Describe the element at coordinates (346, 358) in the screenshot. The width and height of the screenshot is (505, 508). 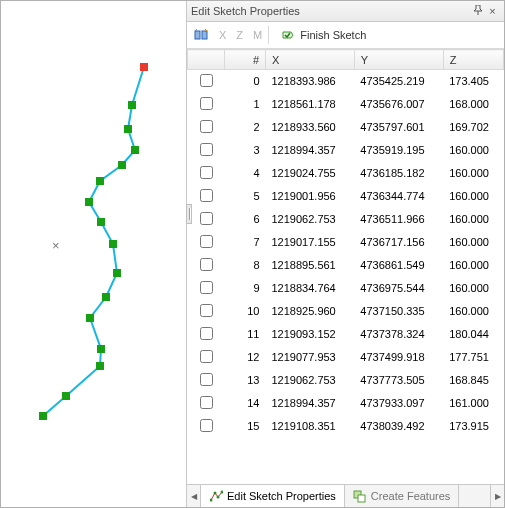
I see `table-row: 121219077.9534737499.918177.751` at that location.